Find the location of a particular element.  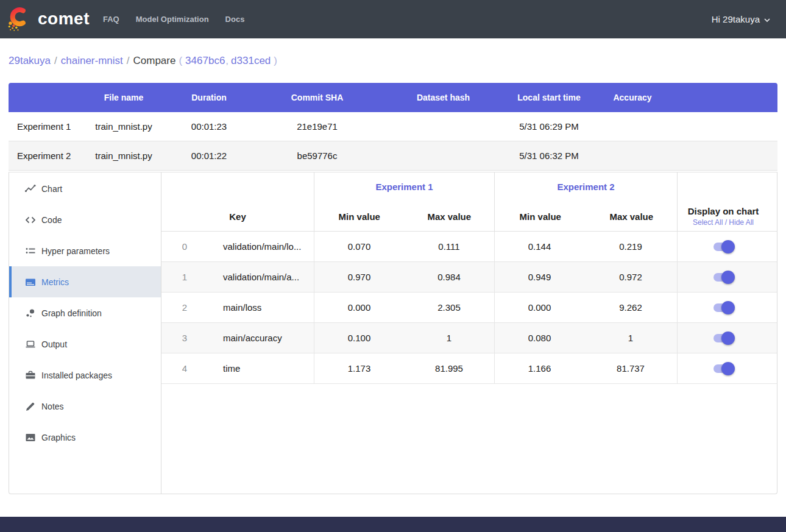

laptop-icon is located at coordinates (30, 344).